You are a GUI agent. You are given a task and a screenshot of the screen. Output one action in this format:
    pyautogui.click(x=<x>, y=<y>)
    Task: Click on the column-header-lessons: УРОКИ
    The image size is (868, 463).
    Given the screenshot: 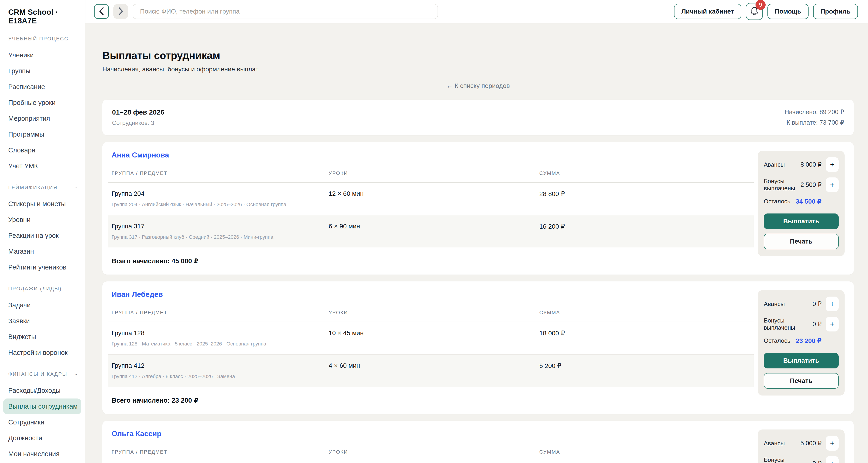 What is the action you would take?
    pyautogui.click(x=434, y=452)
    